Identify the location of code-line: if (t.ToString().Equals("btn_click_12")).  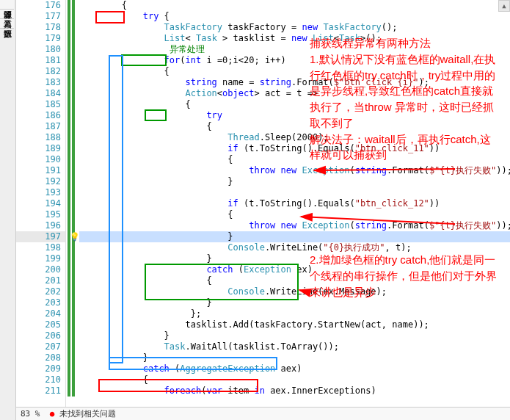
(295, 204).